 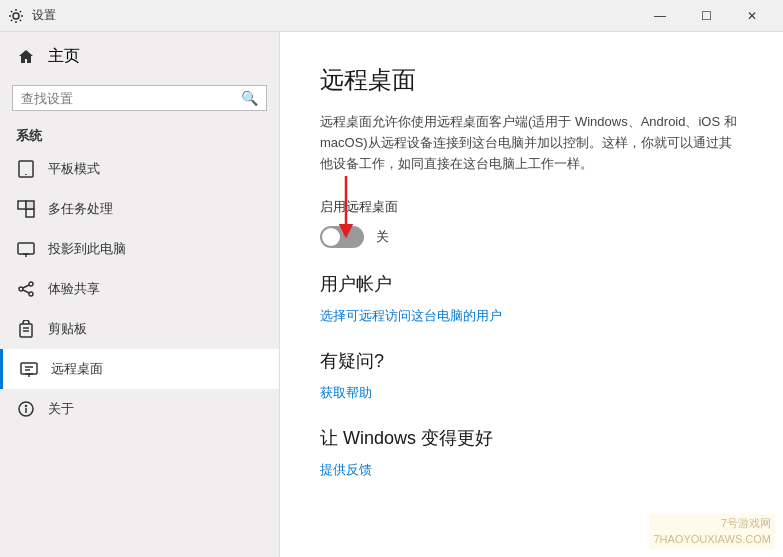 I want to click on clipboard-icon, so click(x=26, y=329).